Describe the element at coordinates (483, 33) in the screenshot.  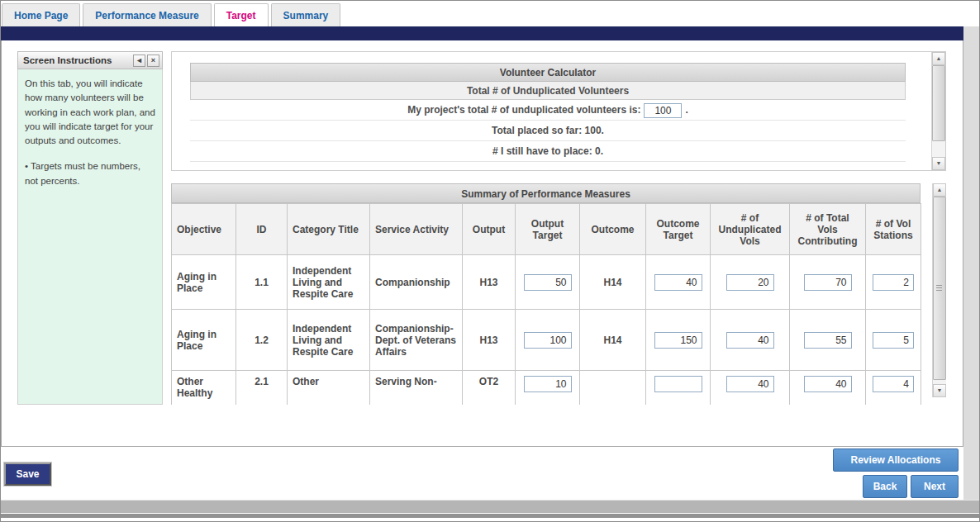
I see `header-bar` at that location.